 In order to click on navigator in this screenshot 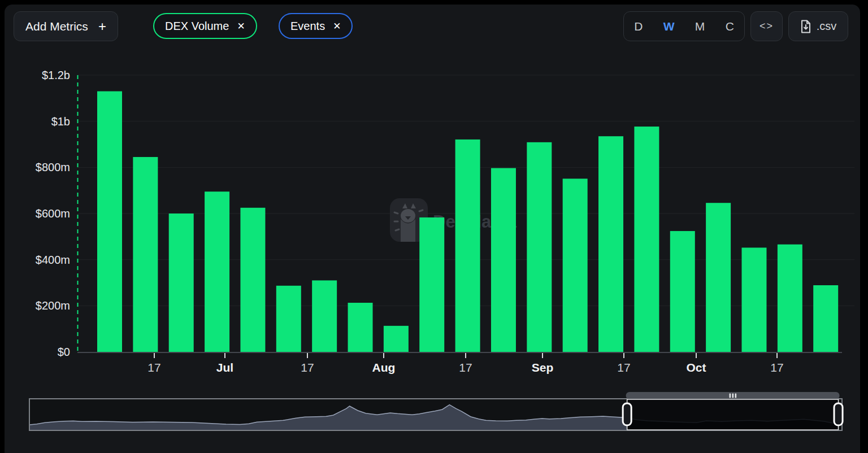, I will do `click(436, 411)`.